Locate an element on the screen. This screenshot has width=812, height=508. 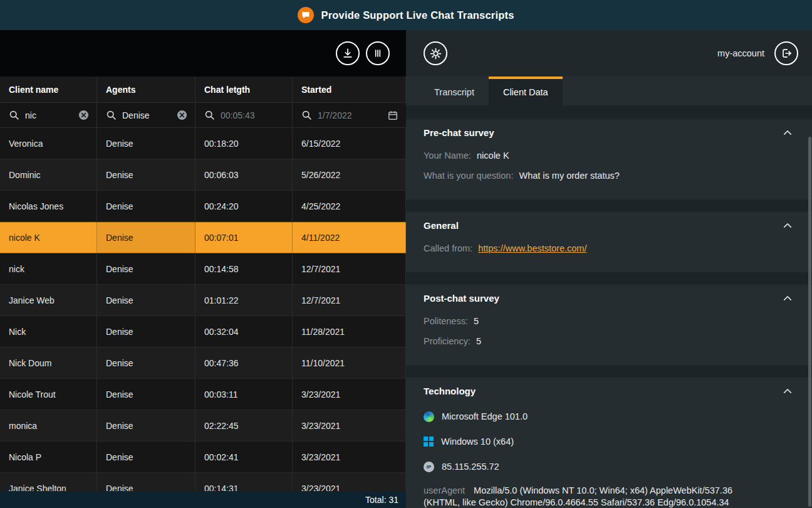
column-header-client-name: Client name is located at coordinates (49, 89).